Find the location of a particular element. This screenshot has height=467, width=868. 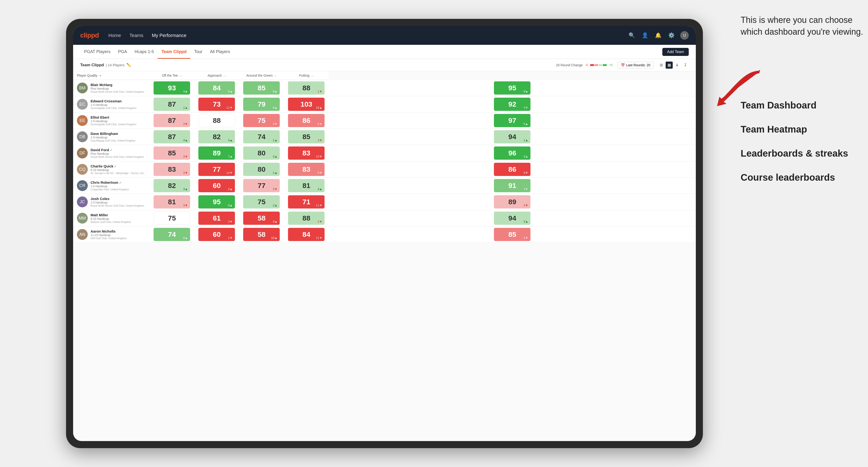

score-cell-approach: 752▲ is located at coordinates (261, 202).